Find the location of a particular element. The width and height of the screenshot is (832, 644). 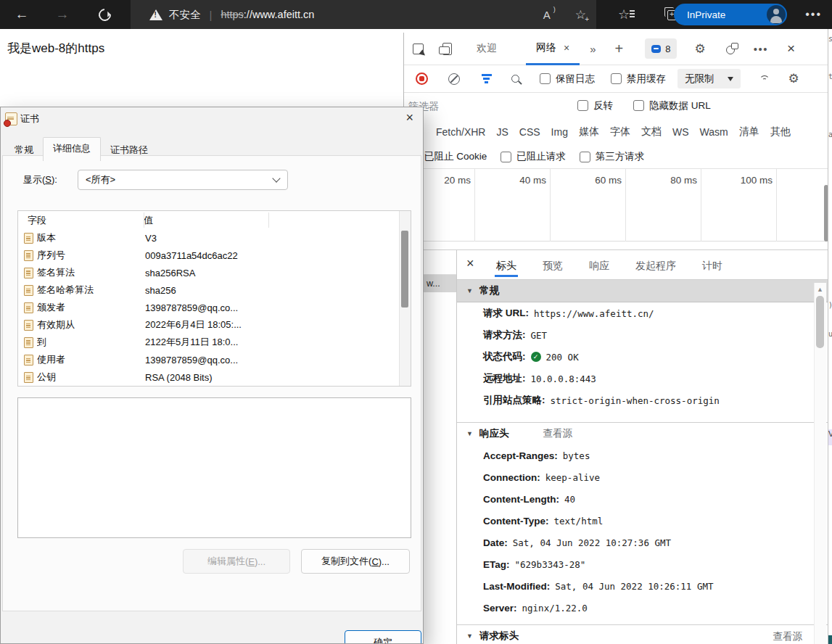

network-settings-icon: ⚙ is located at coordinates (794, 78).